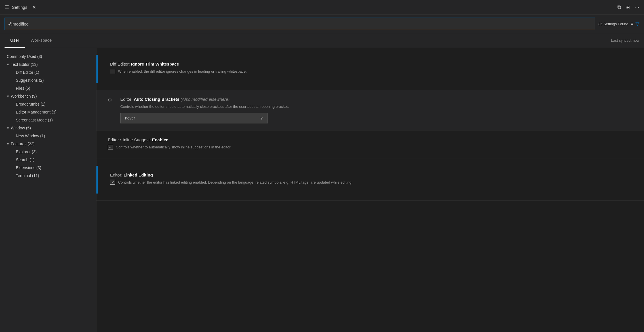 This screenshot has height=332, width=644. I want to click on setting-title: Editor: Auto Closing Brackets (Also modi…, so click(378, 99).